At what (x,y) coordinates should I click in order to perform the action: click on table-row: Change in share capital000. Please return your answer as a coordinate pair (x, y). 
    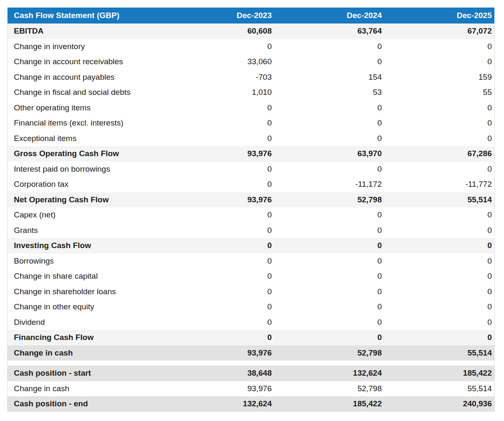
    Looking at the image, I should click on (251, 276).